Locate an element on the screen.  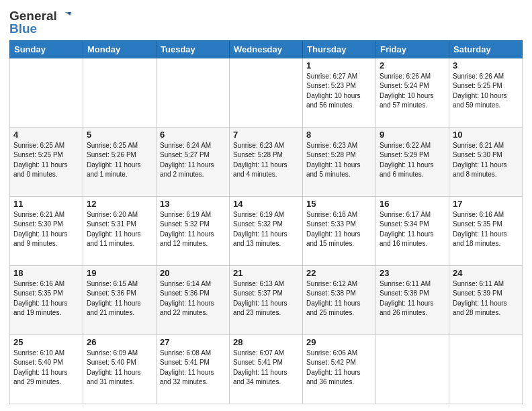
day-info: Sunrise: 6:25 AM Sunset: 5:26 PM Dayligh… is located at coordinates (120, 161).